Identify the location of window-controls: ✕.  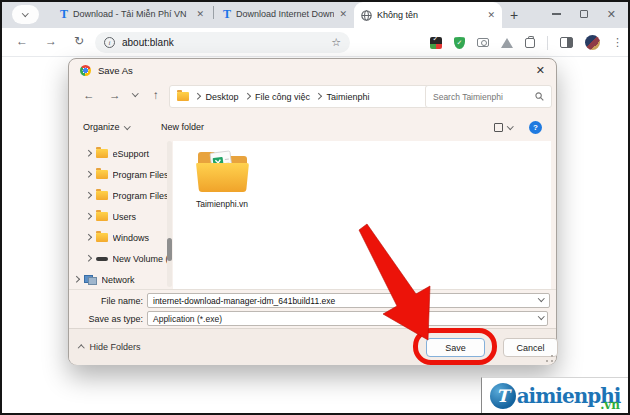
(584, 14).